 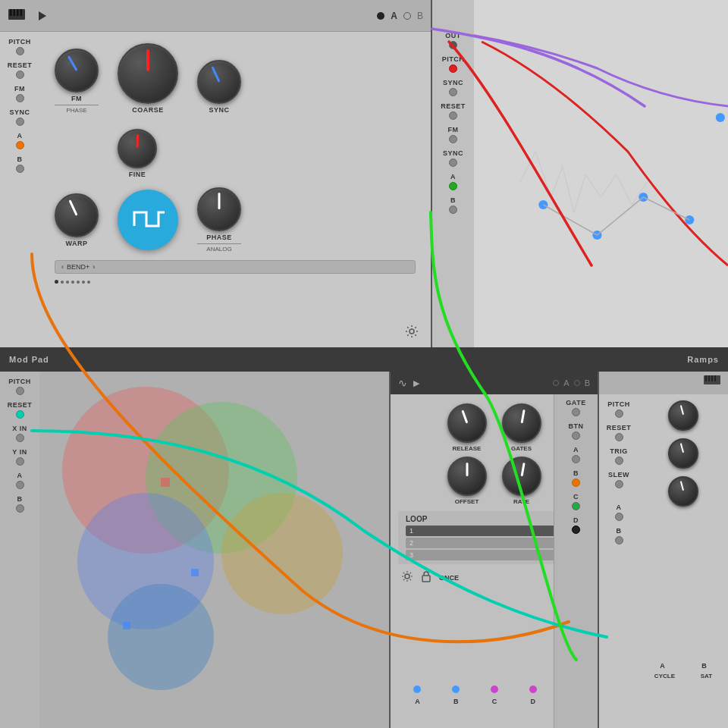 What do you see at coordinates (453, 187) in the screenshot?
I see `a-r-connector` at bounding box center [453, 187].